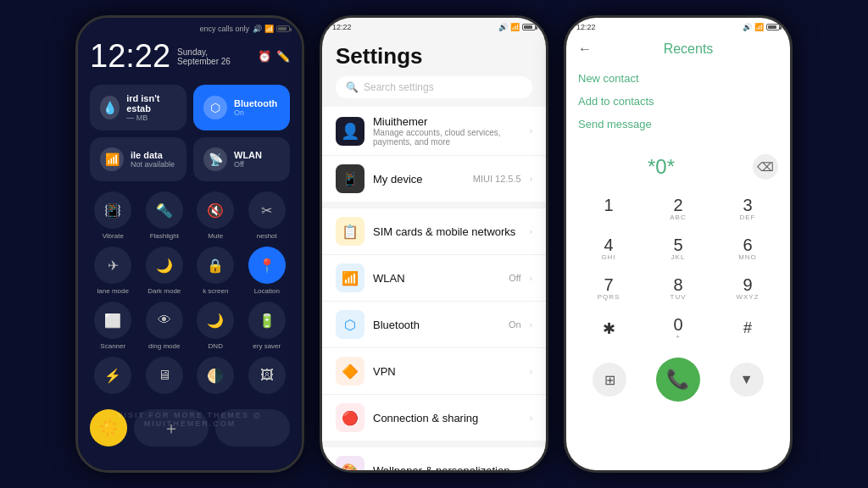 The width and height of the screenshot is (868, 488). What do you see at coordinates (190, 26) in the screenshot?
I see `p1-status-bar: ency calls only 🔊 📶` at bounding box center [190, 26].